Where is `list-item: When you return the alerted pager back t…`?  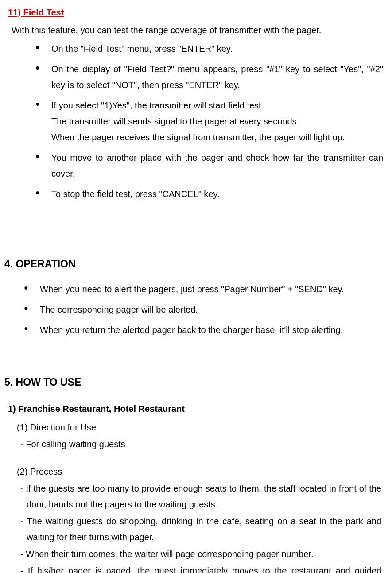 list-item: When you return the alerted pager back t… is located at coordinates (204, 330).